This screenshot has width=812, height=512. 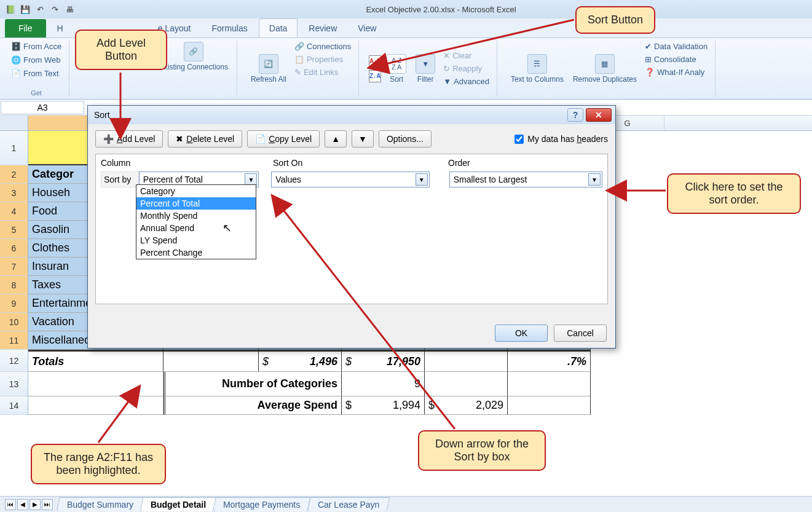 I want to click on sort-button: A ZZ ASort, so click(x=396, y=69).